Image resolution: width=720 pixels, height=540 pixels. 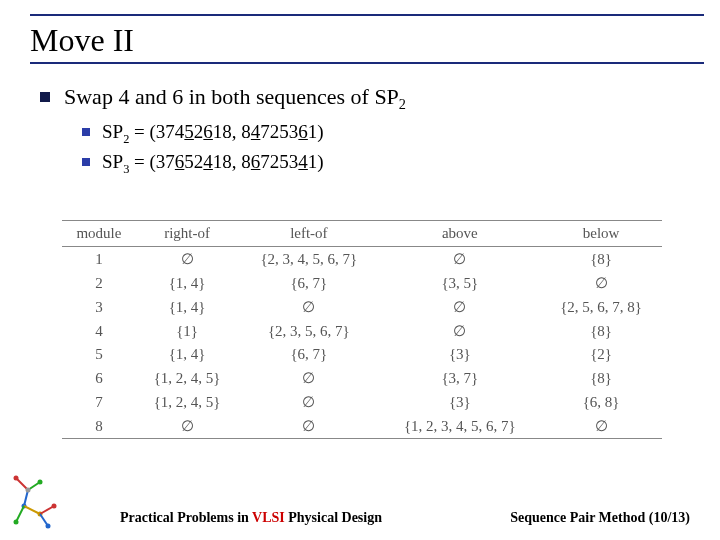 I want to click on sp3-line: SP3 = (37652418, 86725341), so click(x=213, y=164).